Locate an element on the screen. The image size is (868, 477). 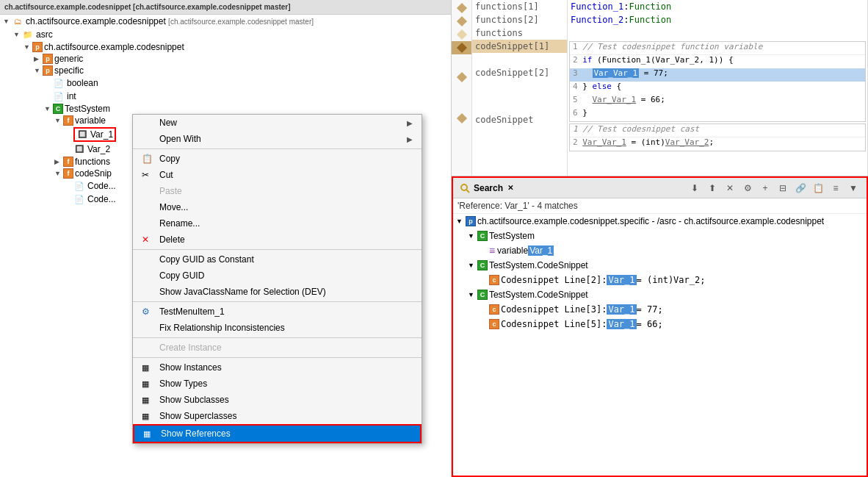
search-prev-btn: ⬇ is located at coordinates (695, 188).